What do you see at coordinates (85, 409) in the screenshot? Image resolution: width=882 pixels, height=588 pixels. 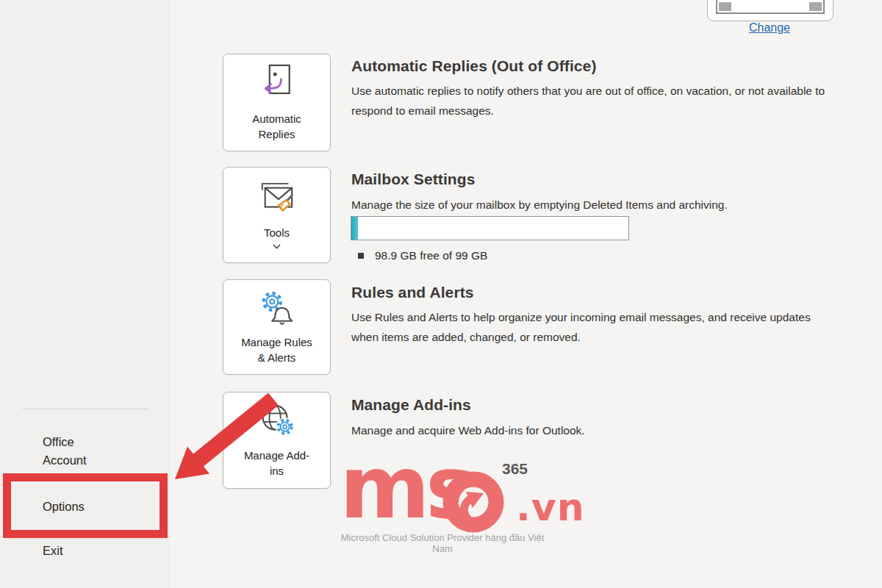 I see `sidebar-divider` at bounding box center [85, 409].